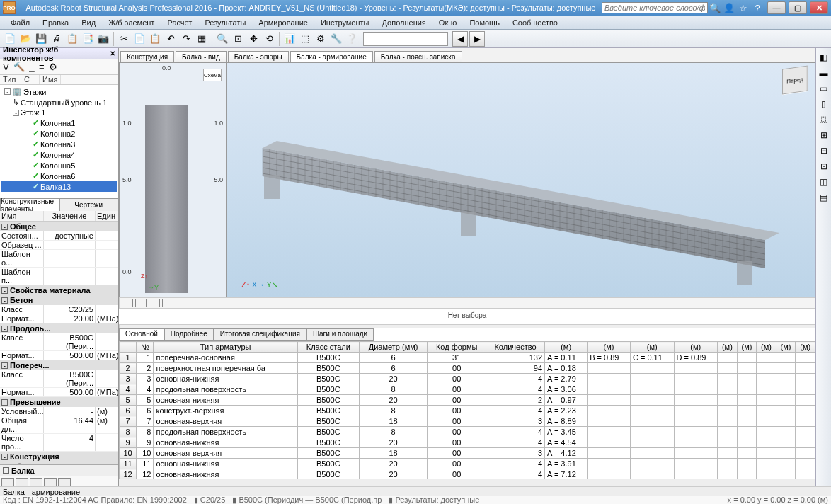  What do you see at coordinates (59, 457) in the screenshot?
I see `prop-group: -Конструкция` at bounding box center [59, 457].